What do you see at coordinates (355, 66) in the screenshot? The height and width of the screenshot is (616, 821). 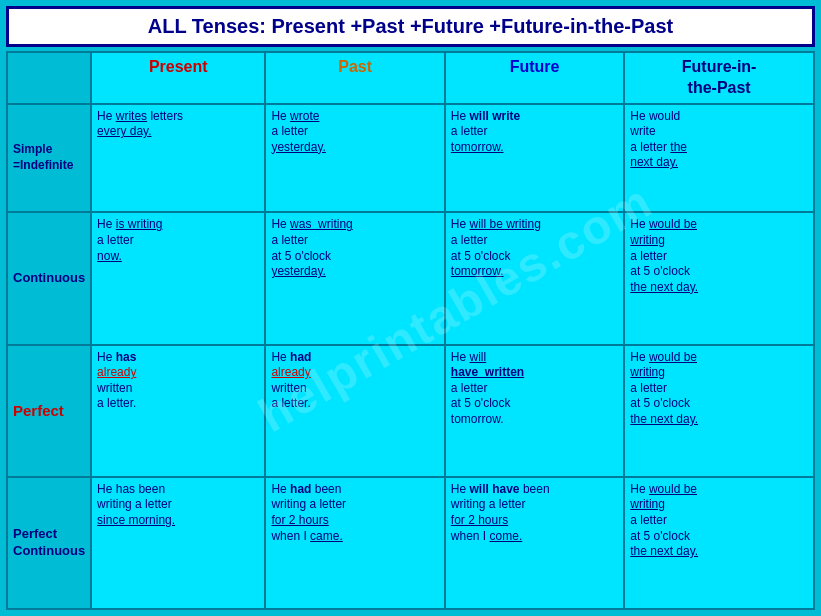 I see `past-label: Past` at bounding box center [355, 66].